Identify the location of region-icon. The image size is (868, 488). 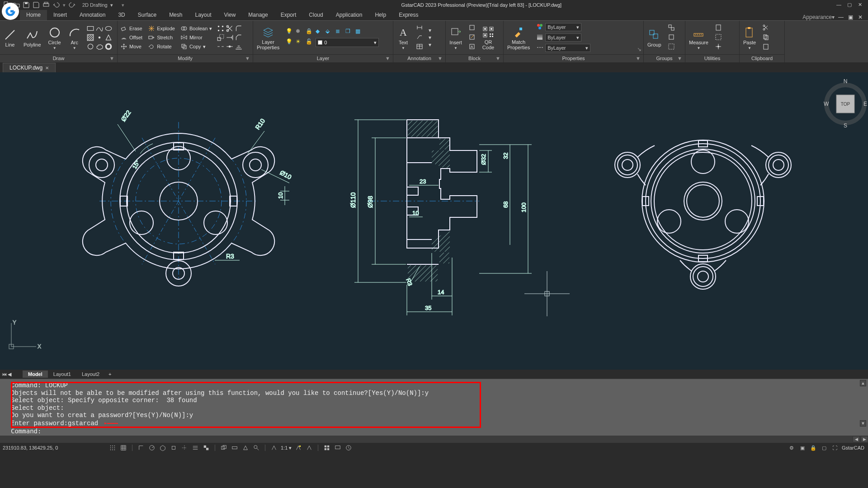
(108, 38).